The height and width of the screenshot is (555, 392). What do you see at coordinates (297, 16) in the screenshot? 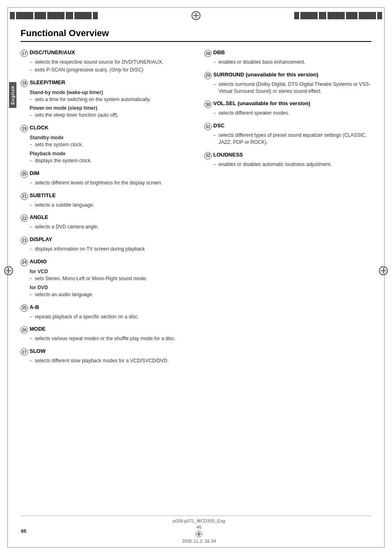
I see `seg8` at bounding box center [297, 16].